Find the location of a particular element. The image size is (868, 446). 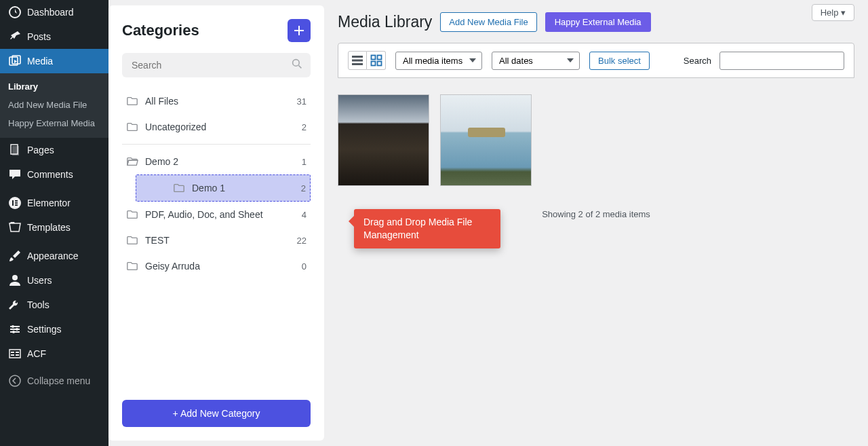

help-button: Help ▾ is located at coordinates (833, 12).